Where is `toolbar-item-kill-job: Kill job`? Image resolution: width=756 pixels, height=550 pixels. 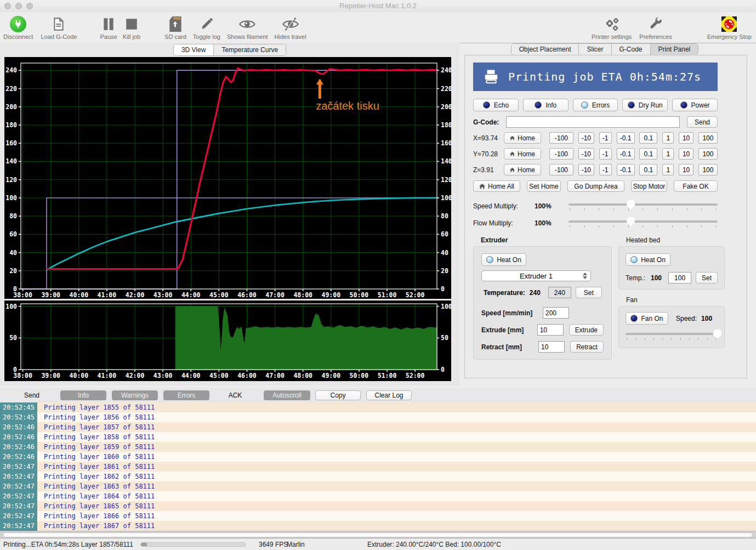 toolbar-item-kill-job: Kill job is located at coordinates (132, 27).